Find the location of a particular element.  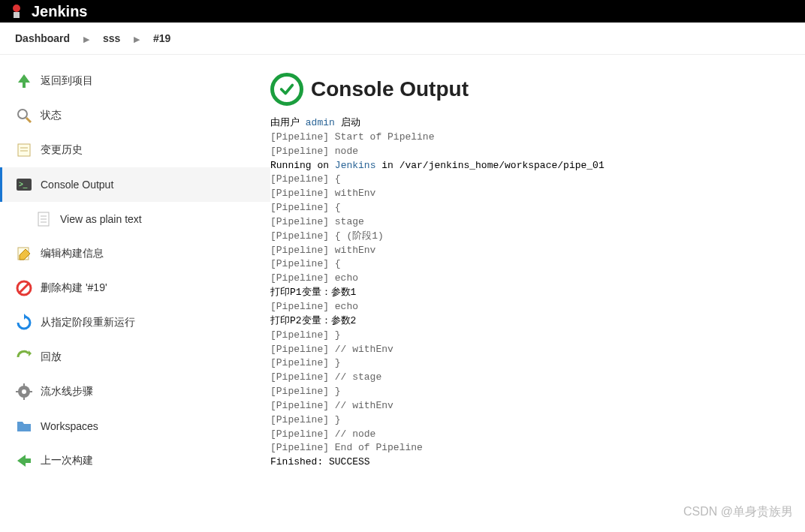

console-line: [Pipeline] // stage is located at coordinates (534, 378).